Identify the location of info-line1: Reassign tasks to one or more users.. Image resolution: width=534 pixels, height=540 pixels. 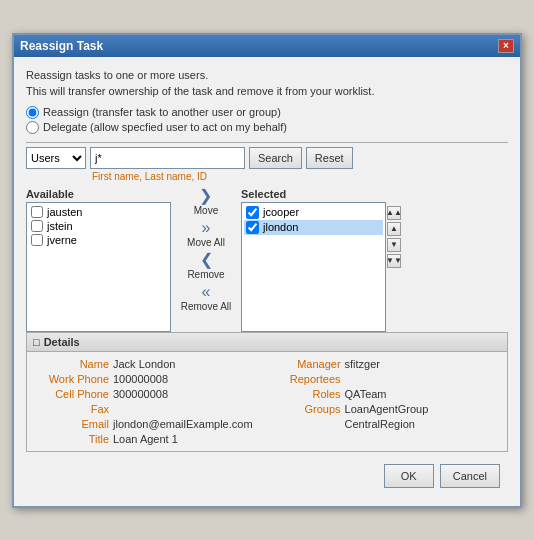
(267, 76).